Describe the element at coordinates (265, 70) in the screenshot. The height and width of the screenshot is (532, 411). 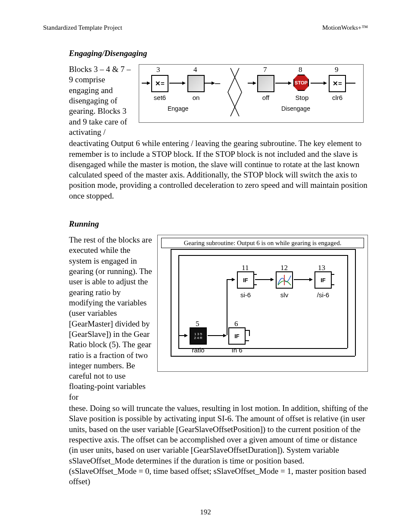
I see `block-num-7: 7` at that location.